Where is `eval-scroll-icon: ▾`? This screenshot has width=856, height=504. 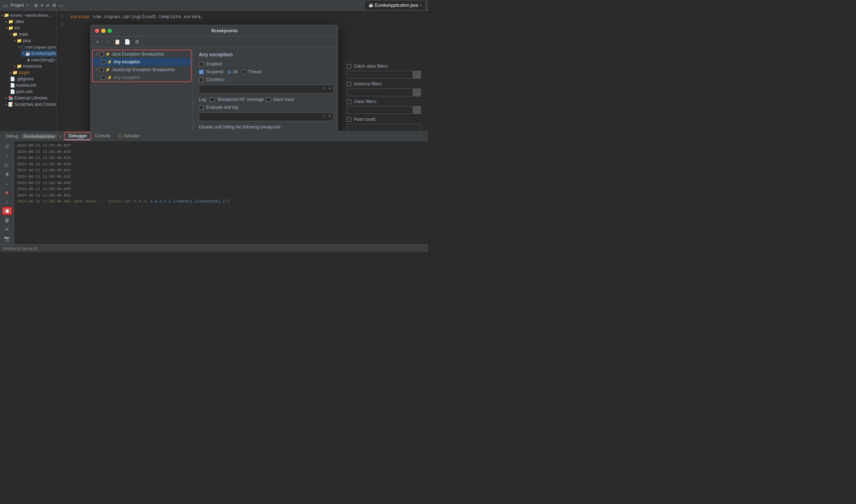
eval-scroll-icon: ▾ is located at coordinates (330, 116).